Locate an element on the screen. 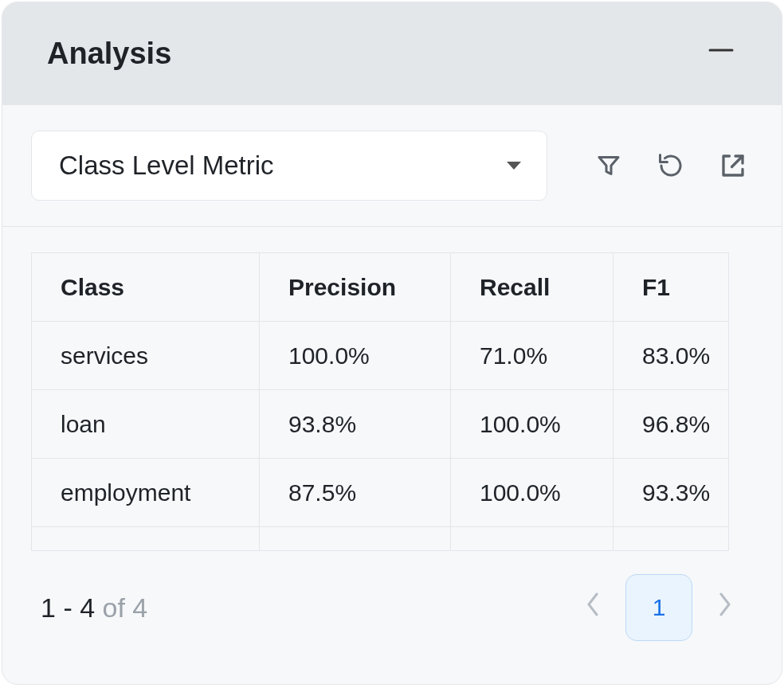 Image resolution: width=784 pixels, height=688 pixels. export-button is located at coordinates (733, 166).